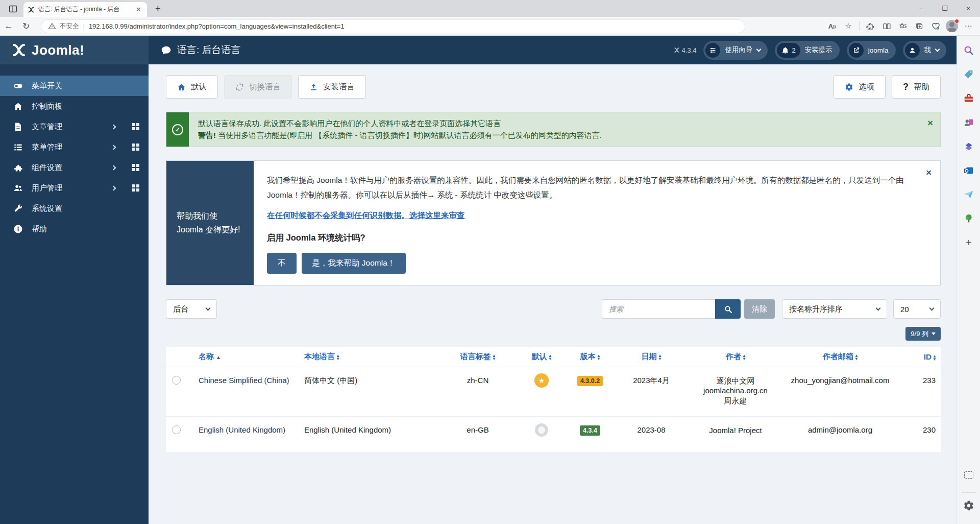 This screenshot has height=524, width=980. What do you see at coordinates (166, 50) in the screenshot?
I see `speech-bubble-icon` at bounding box center [166, 50].